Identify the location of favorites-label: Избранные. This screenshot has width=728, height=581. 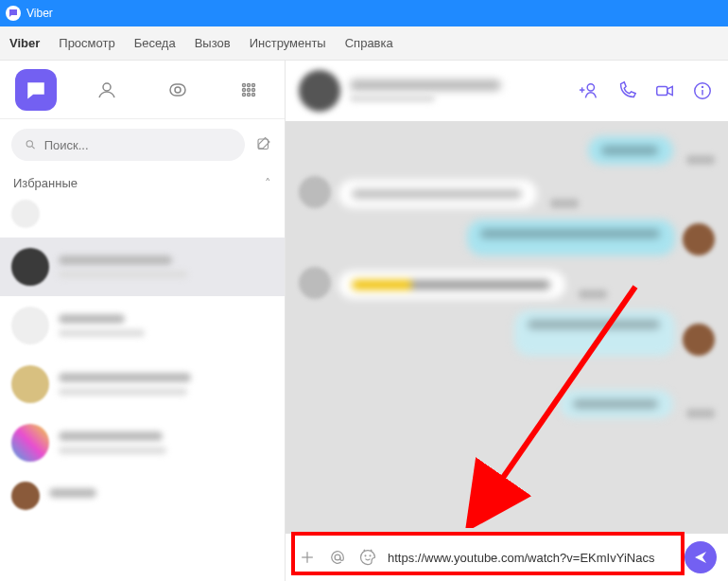
(45, 184).